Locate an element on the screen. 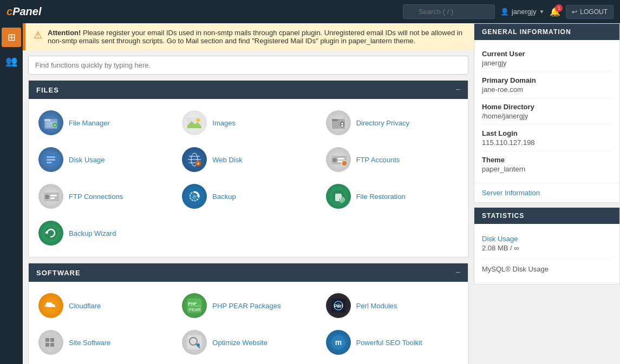  filerest-icon: ↻ is located at coordinates (338, 196).